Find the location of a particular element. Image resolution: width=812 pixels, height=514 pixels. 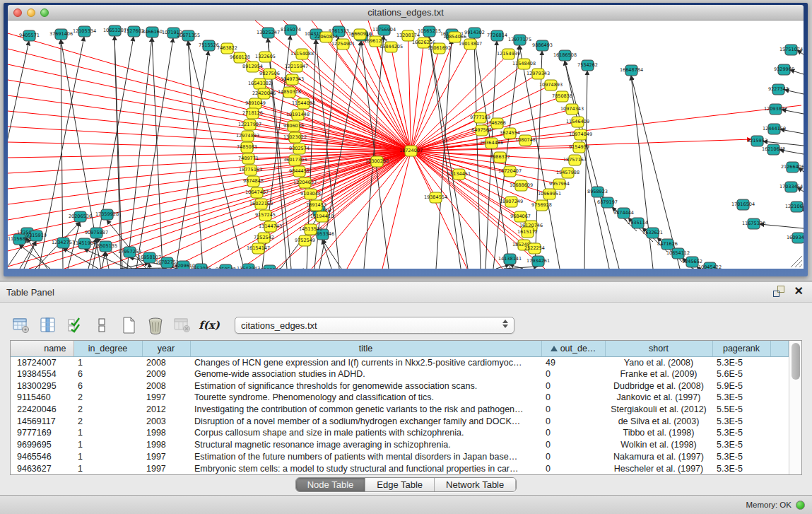

column-header-short: short is located at coordinates (659, 349).